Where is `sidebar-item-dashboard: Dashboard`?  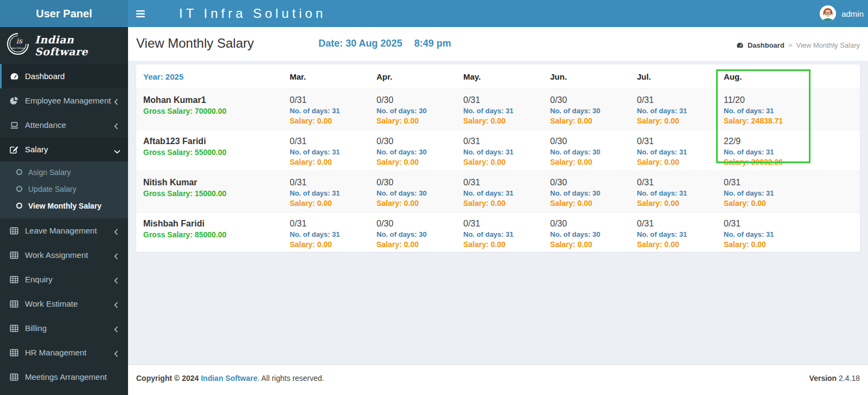
sidebar-item-dashboard: Dashboard is located at coordinates (64, 76).